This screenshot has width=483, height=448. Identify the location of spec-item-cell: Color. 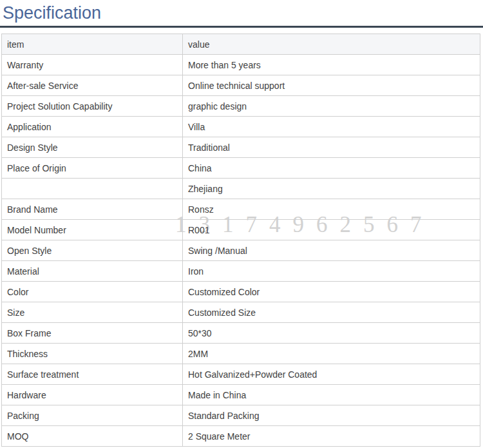
(93, 292).